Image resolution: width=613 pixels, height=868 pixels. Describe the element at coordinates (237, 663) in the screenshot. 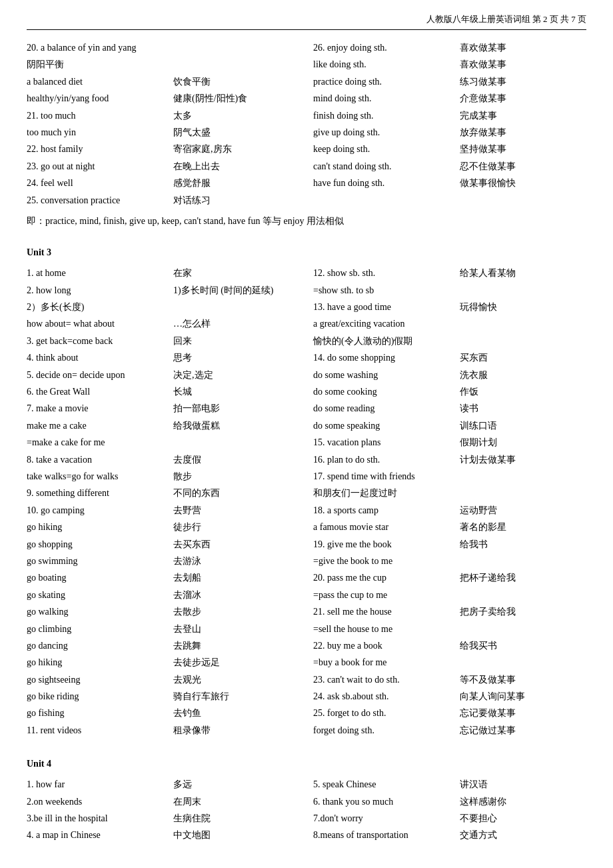

I see `entry-chinese: 去徒步远足` at that location.